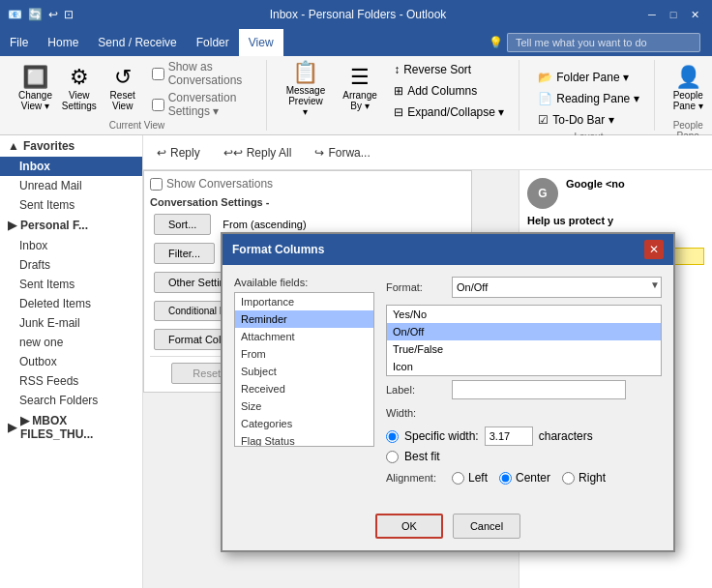  I want to click on favorites-header: ▲ Favorites, so click(72, 146).